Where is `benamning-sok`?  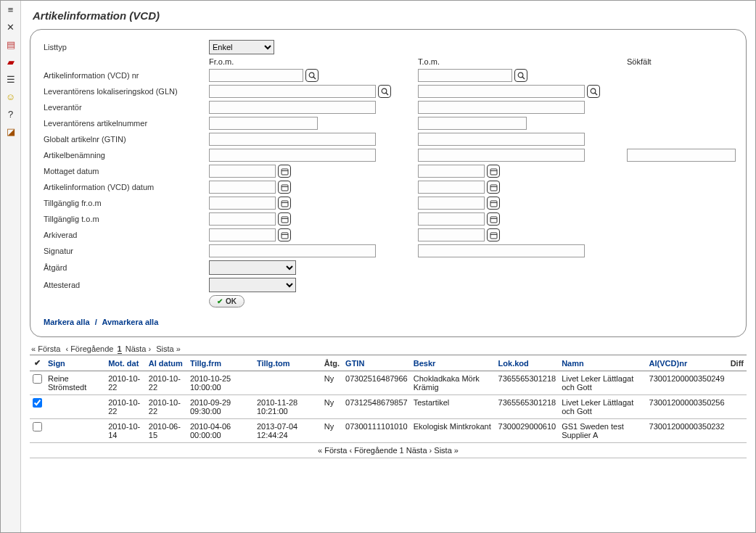 benamning-sok is located at coordinates (681, 155).